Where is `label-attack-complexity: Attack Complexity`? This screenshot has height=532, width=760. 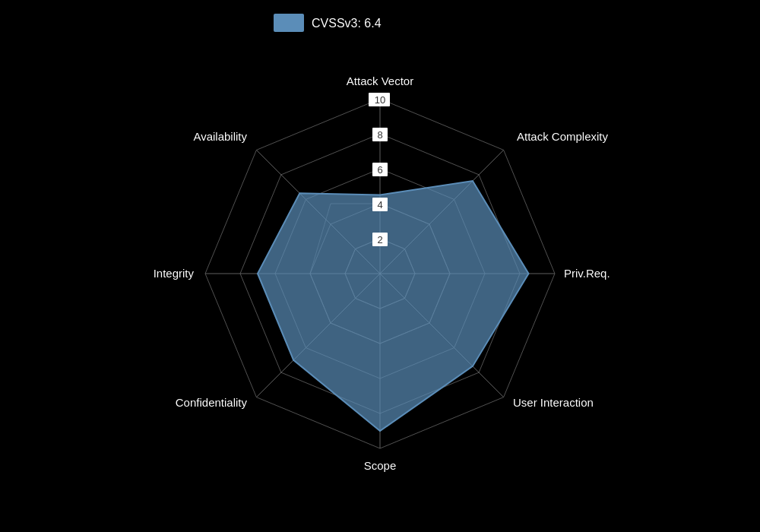 label-attack-complexity: Attack Complexity is located at coordinates (562, 137).